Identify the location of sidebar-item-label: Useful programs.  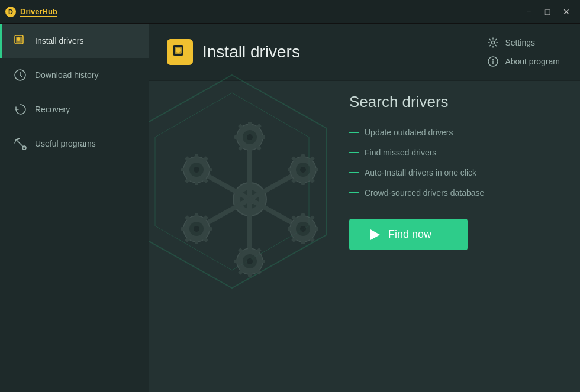
(65, 144).